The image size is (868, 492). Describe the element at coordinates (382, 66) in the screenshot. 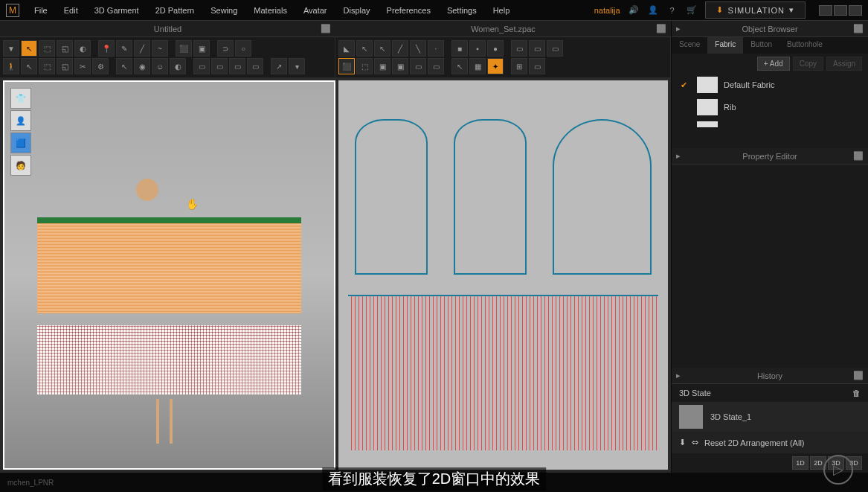

I see `tool-2d-q-icon: ▣` at that location.